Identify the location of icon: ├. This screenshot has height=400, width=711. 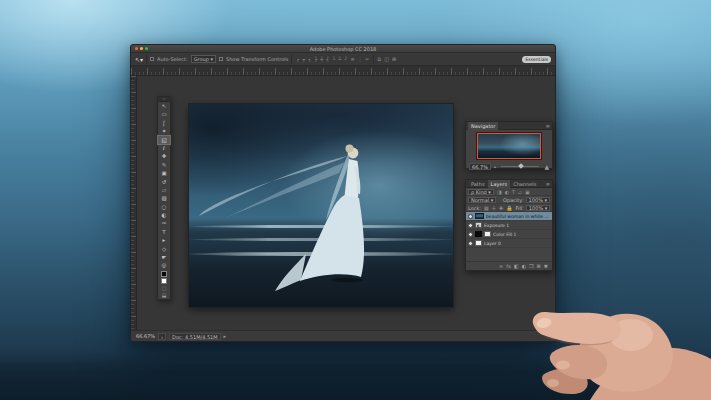
(316, 59).